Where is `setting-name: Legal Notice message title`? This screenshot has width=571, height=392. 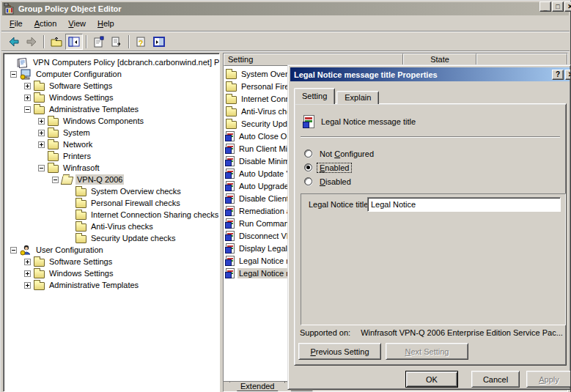 setting-name: Legal Notice message title is located at coordinates (368, 122).